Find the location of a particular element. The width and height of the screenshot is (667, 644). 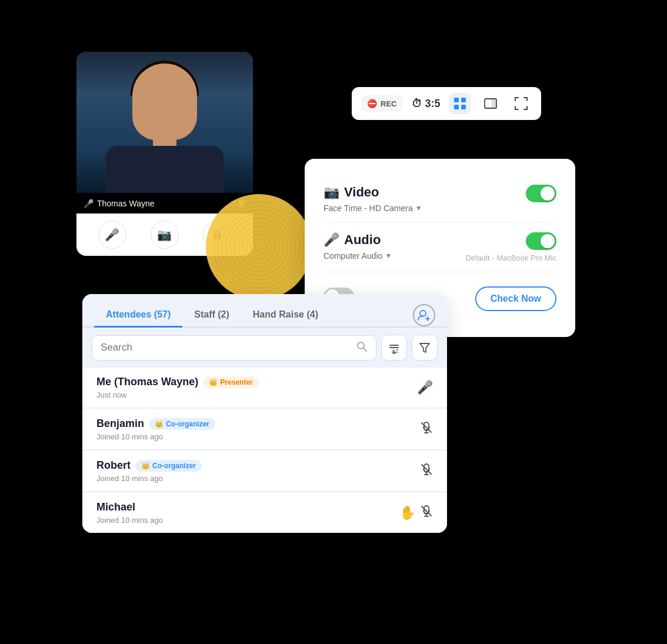

presenter-badge: 👑 Presenter is located at coordinates (231, 382).